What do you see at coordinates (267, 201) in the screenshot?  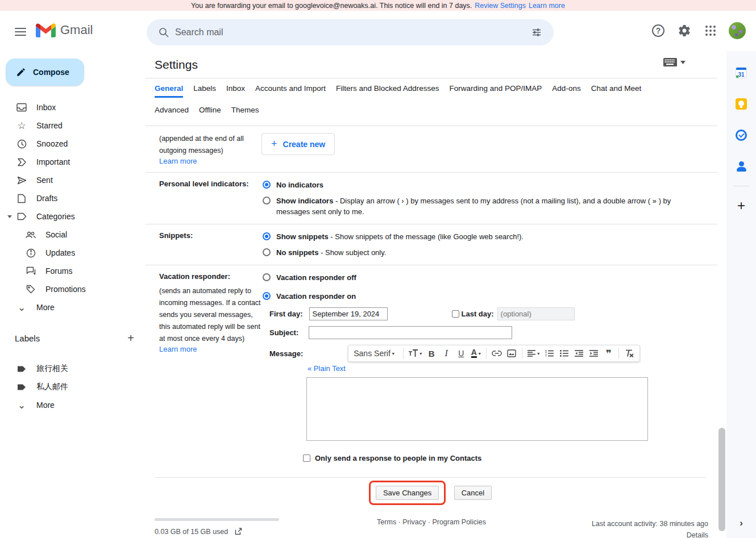 I see `show-indicators-radio` at bounding box center [267, 201].